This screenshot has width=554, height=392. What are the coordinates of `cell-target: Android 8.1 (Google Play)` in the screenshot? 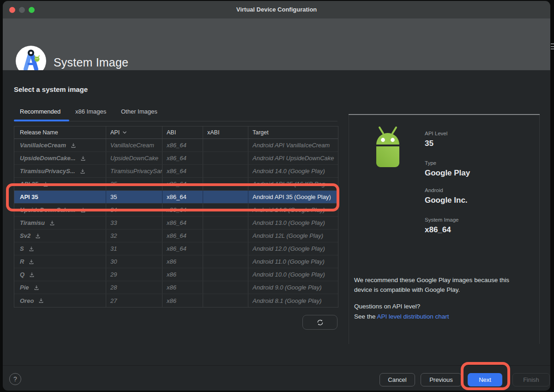 It's located at (293, 301).